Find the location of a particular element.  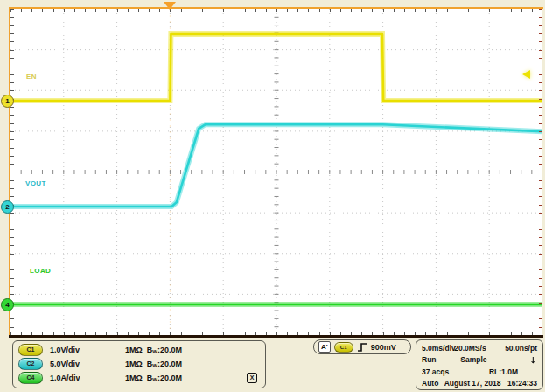

rising-edge-icon is located at coordinates (362, 347).